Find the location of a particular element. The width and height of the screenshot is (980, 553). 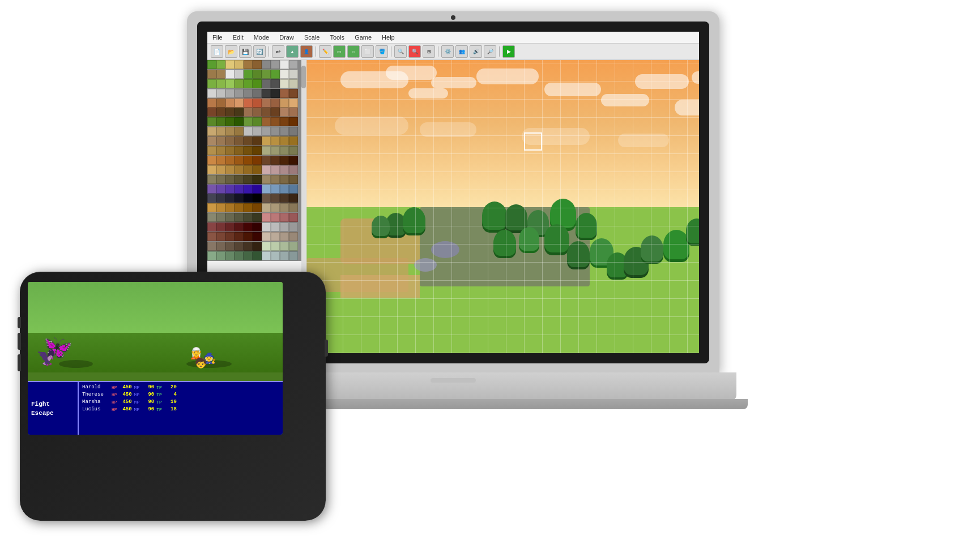

hp-label-harold: HP is located at coordinates (114, 387).